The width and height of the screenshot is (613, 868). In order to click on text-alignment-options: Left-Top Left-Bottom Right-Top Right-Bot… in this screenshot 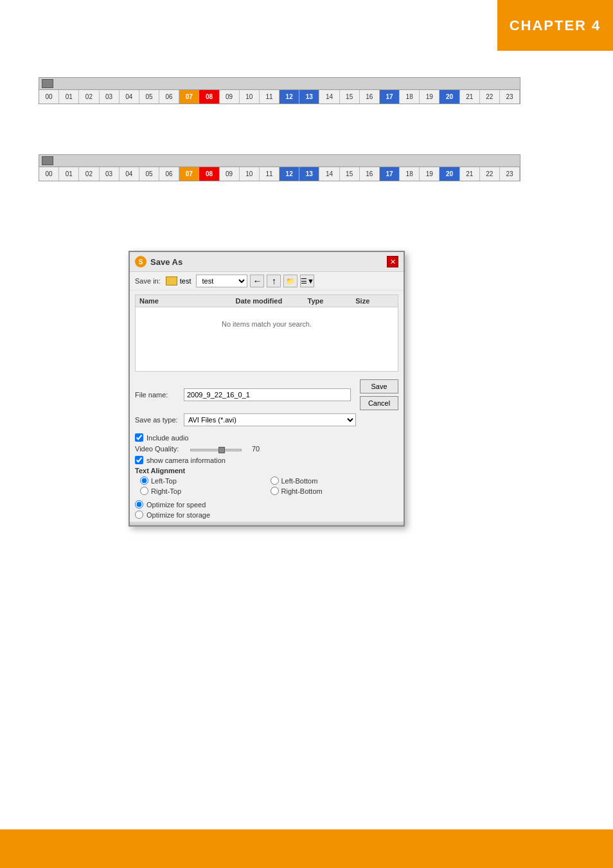, I will do `click(267, 487)`.